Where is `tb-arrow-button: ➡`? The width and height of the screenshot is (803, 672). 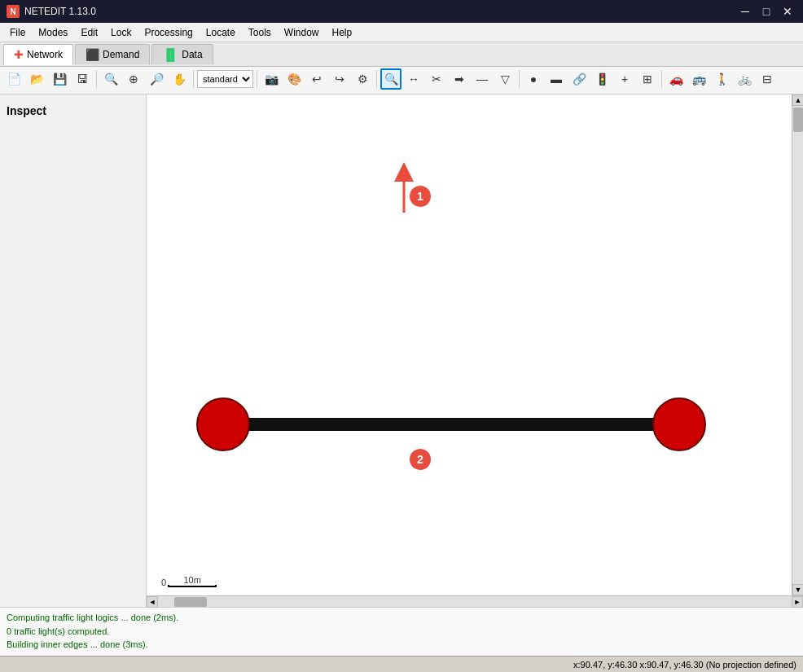
tb-arrow-button: ➡ is located at coordinates (459, 79).